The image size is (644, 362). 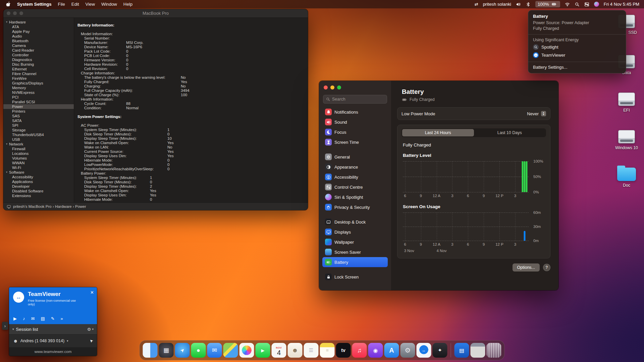 What do you see at coordinates (279, 350) in the screenshot?
I see `dock-icon-calendar: NOV4` at bounding box center [279, 350].